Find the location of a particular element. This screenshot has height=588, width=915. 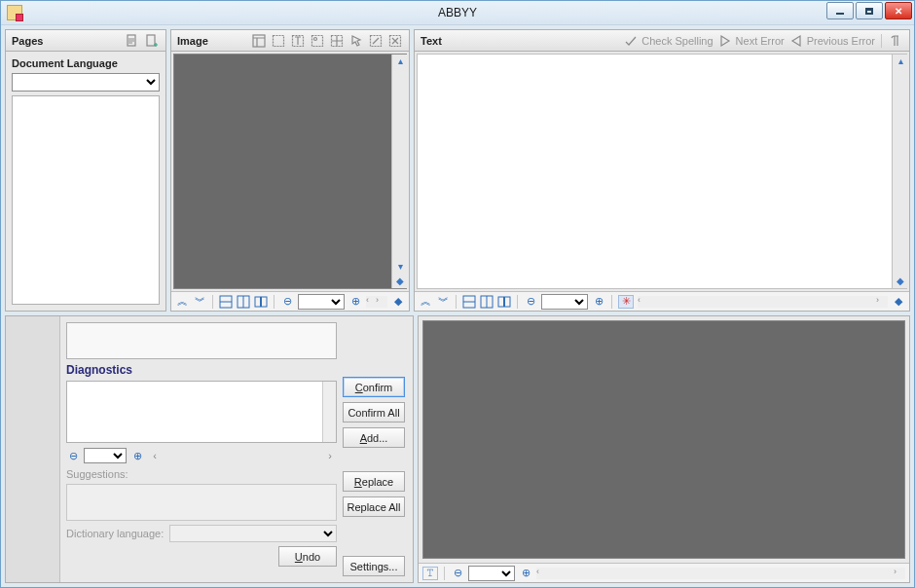

undo-button: Undo is located at coordinates (308, 557).